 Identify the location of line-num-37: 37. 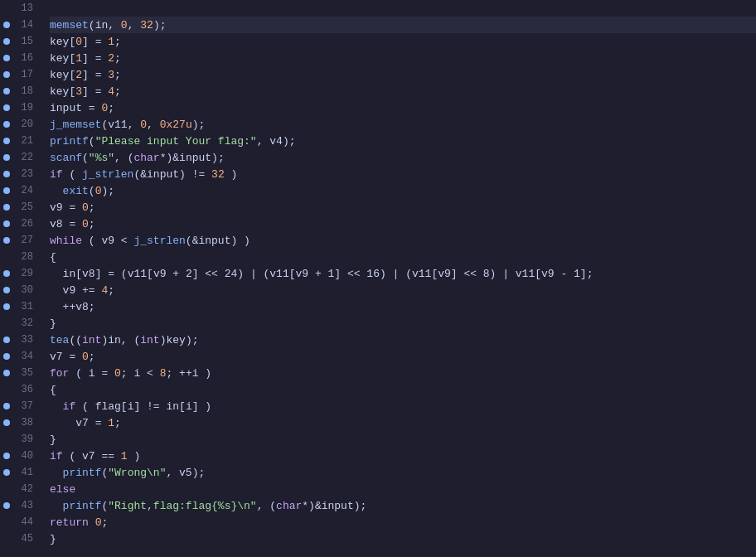
(23, 406).